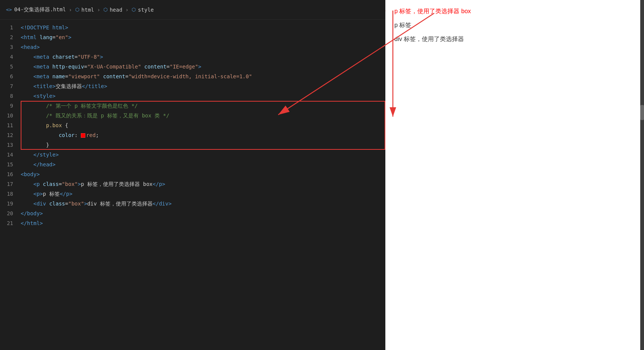 The image size is (644, 350). What do you see at coordinates (192, 204) in the screenshot?
I see `code-line-19: 19 <div class="box">div 标签，使用了类选择器</div>` at bounding box center [192, 204].